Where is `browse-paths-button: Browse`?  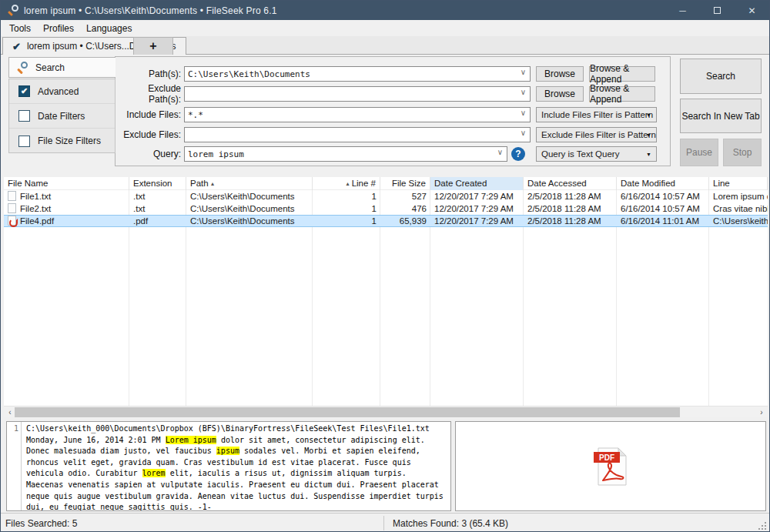 browse-paths-button: Browse is located at coordinates (560, 74).